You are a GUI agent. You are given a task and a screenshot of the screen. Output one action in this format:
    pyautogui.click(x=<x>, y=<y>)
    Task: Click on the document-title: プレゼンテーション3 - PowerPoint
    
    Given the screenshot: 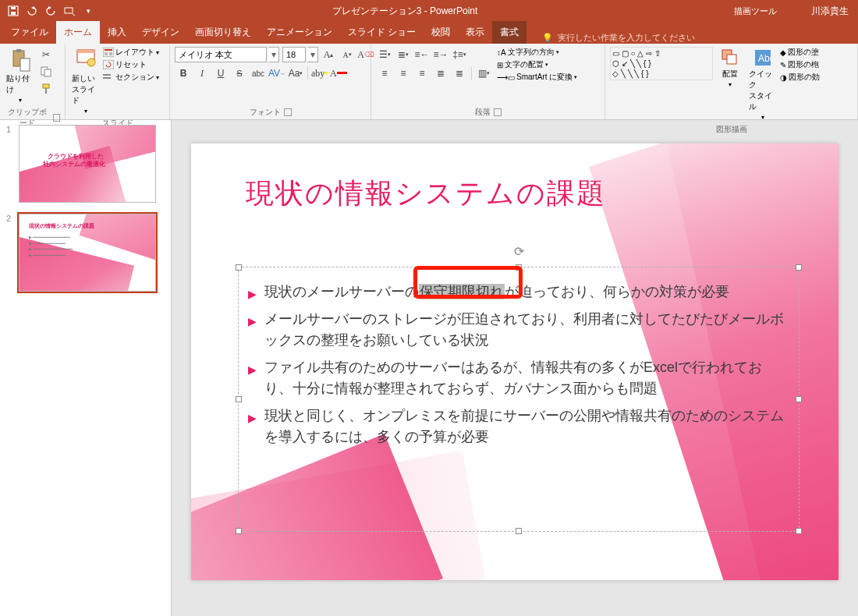 What is the action you would take?
    pyautogui.click(x=405, y=11)
    